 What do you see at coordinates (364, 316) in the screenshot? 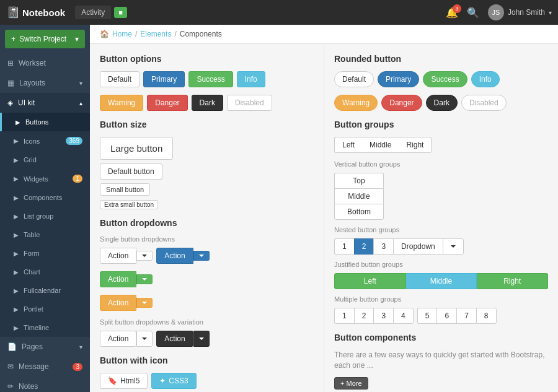
I see `multi-2: 2` at bounding box center [364, 316].